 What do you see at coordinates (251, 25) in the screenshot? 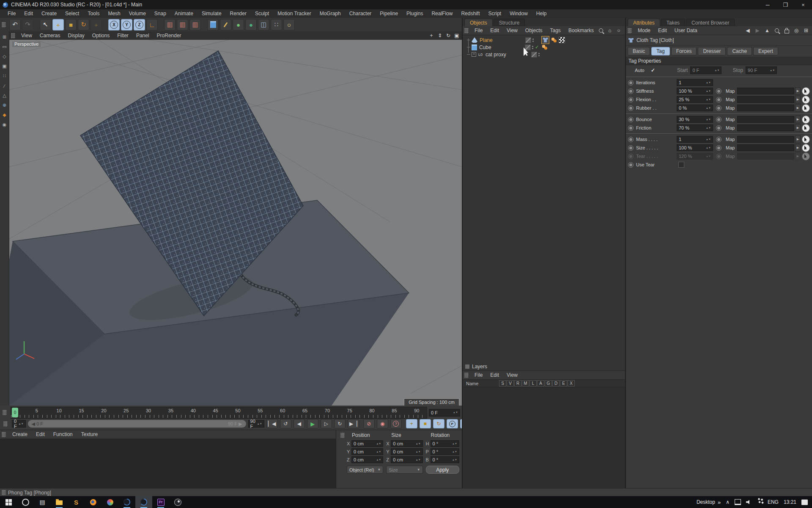
I see `toolbar-add-deformer-icon: ●` at bounding box center [251, 25].